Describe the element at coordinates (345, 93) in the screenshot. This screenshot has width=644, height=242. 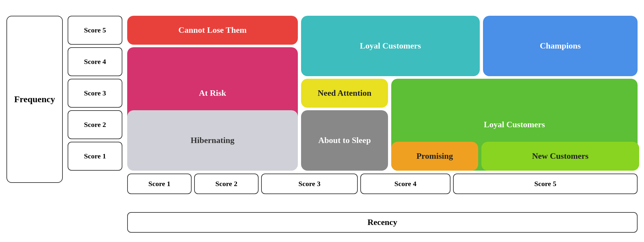
I see `segment-need-attention: Need Attention` at that location.